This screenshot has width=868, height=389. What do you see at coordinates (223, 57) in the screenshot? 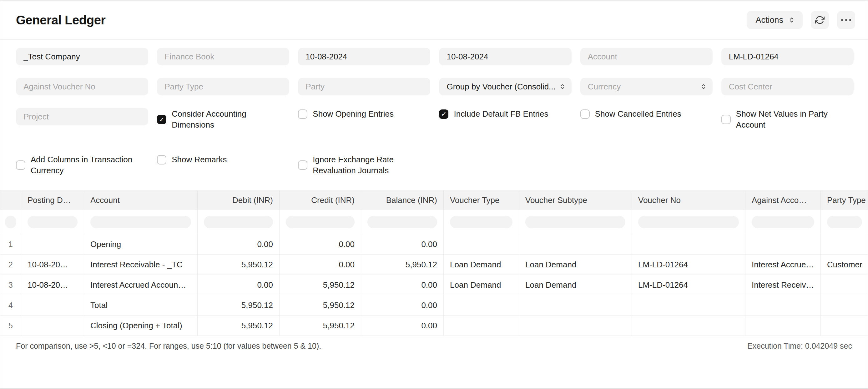
I see `finance-book-filter` at bounding box center [223, 57].